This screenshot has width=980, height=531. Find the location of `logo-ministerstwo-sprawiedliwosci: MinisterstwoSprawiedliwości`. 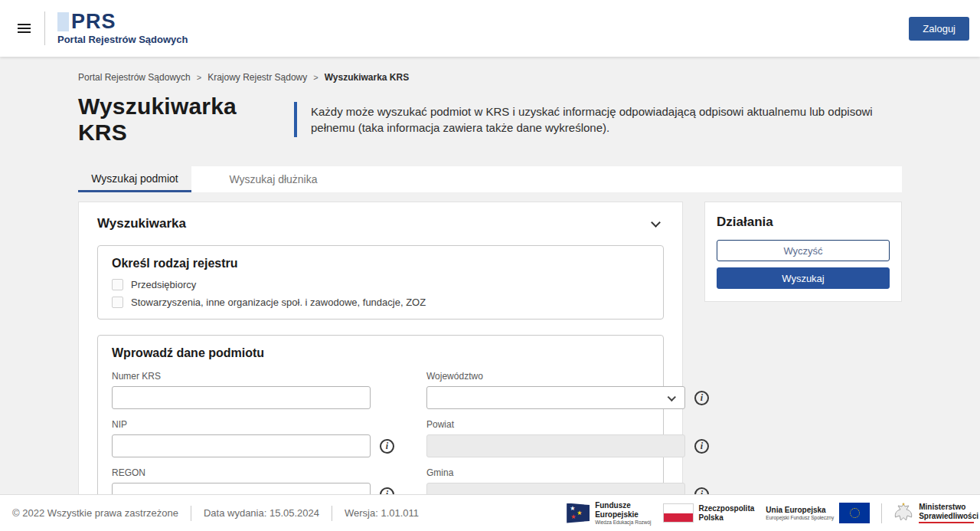

logo-ministerstwo-sprawiedliwosci: MinisterstwoSprawiedliwości is located at coordinates (936, 513).